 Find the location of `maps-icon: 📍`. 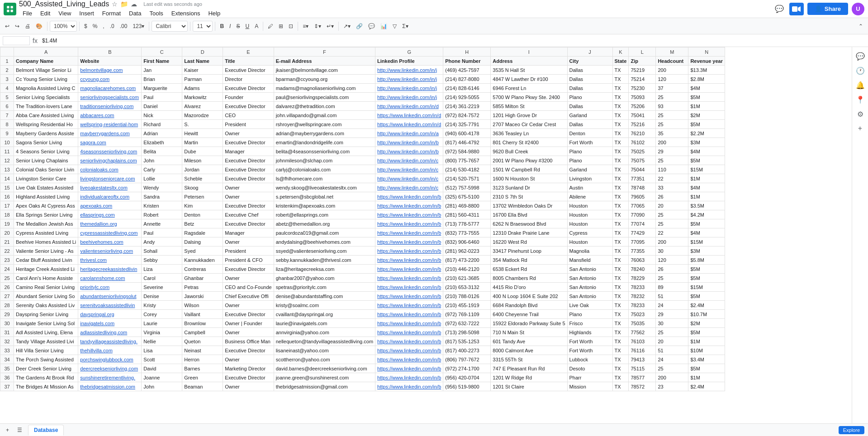

maps-icon: 📍 is located at coordinates (860, 100).